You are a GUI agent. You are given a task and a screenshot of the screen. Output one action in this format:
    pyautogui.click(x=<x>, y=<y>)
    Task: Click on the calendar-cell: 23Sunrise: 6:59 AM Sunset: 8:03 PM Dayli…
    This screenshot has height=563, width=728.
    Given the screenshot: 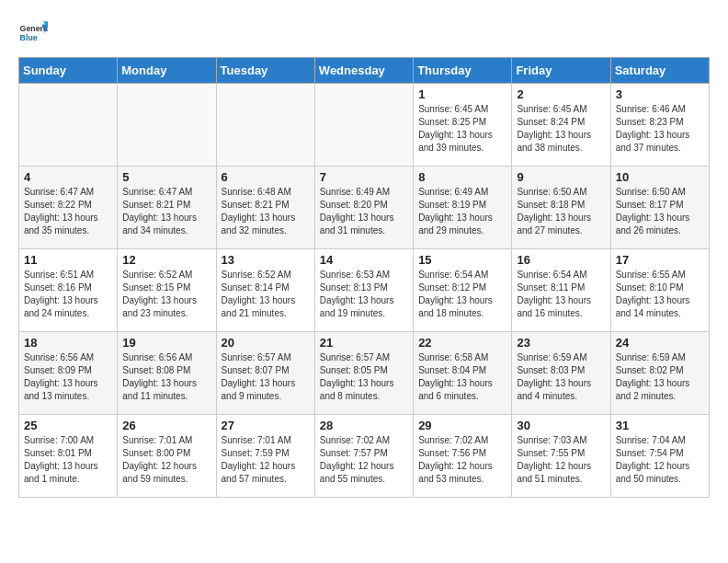 What is the action you would take?
    pyautogui.click(x=561, y=373)
    